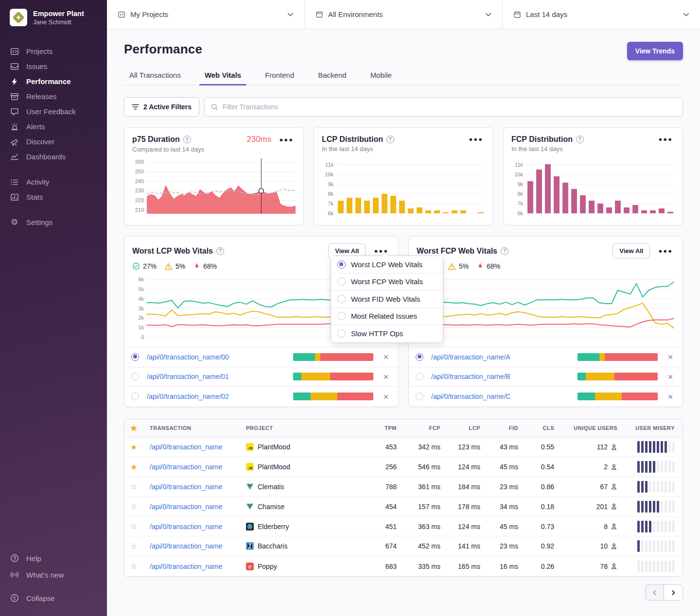  What do you see at coordinates (271, 487) in the screenshot?
I see `project-link: Clematis` at bounding box center [271, 487].